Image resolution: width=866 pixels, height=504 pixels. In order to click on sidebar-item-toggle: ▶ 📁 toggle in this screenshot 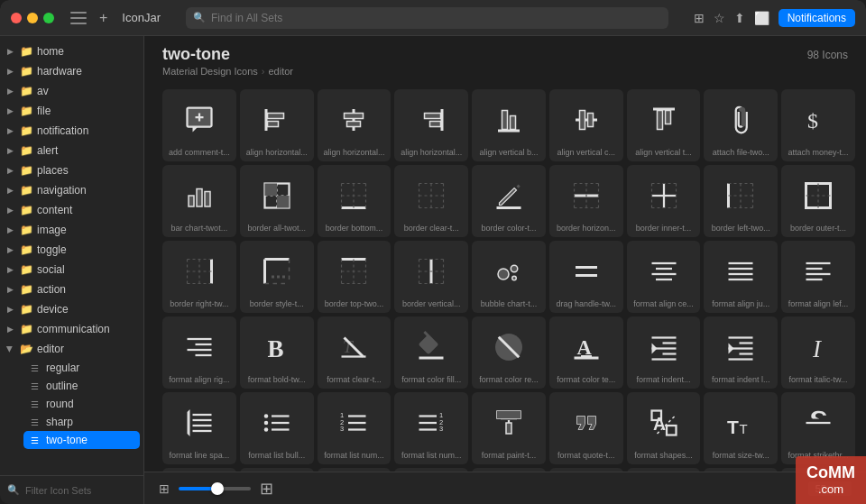, I will do `click(72, 250)`.